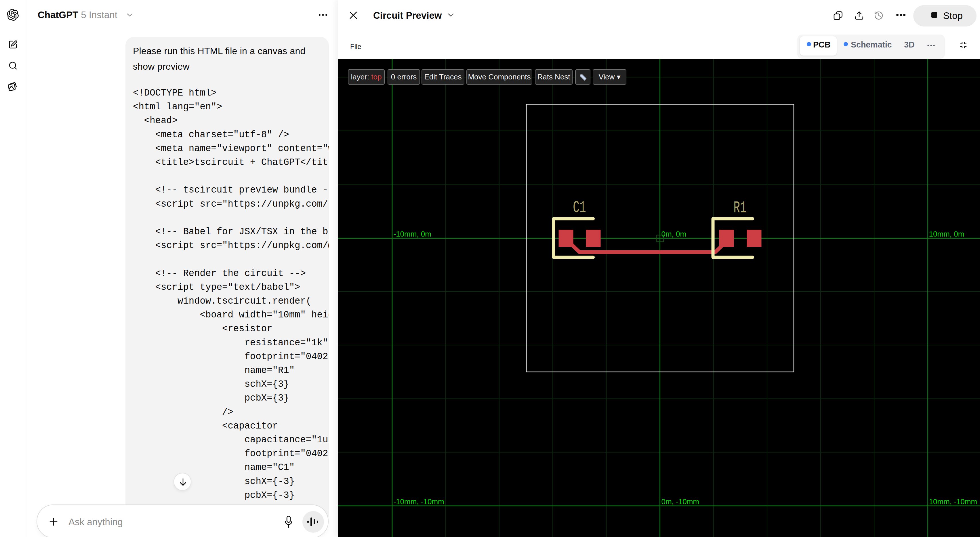 The image size is (980, 537). I want to click on svg-text: 10mm, 0m, so click(947, 234).